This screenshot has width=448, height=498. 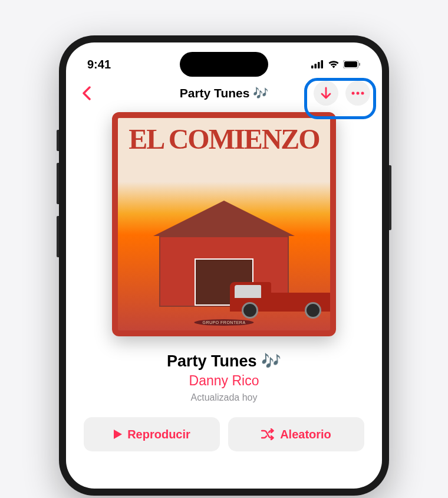 What do you see at coordinates (358, 93) in the screenshot?
I see `more-button` at bounding box center [358, 93].